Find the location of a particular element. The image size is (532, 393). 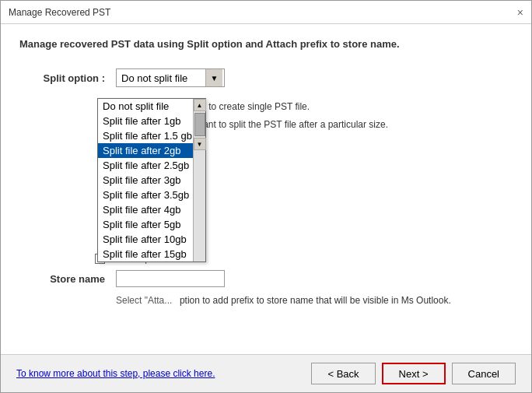

info-text-3: Select "Atta... ption to add prefix to s… is located at coordinates (314, 300).